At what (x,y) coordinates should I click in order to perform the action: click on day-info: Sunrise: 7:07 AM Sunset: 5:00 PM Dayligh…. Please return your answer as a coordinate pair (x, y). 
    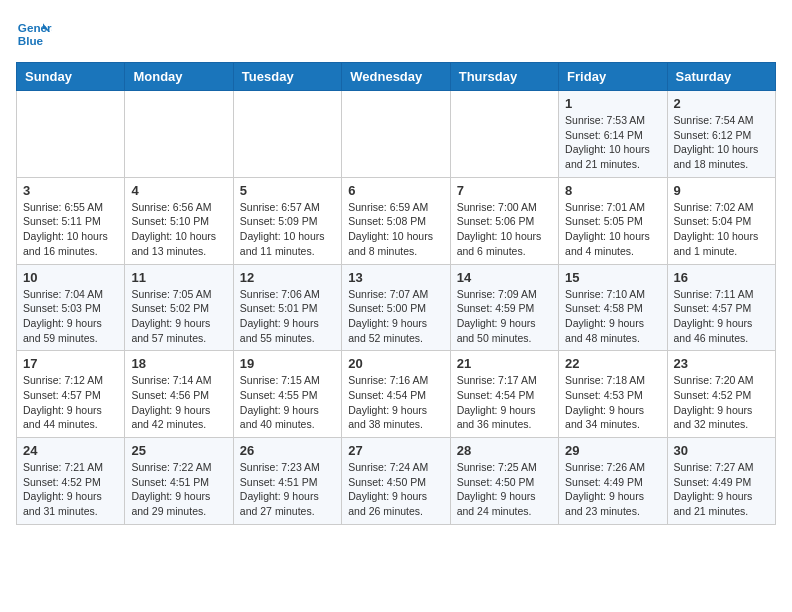
    Looking at the image, I should click on (396, 316).